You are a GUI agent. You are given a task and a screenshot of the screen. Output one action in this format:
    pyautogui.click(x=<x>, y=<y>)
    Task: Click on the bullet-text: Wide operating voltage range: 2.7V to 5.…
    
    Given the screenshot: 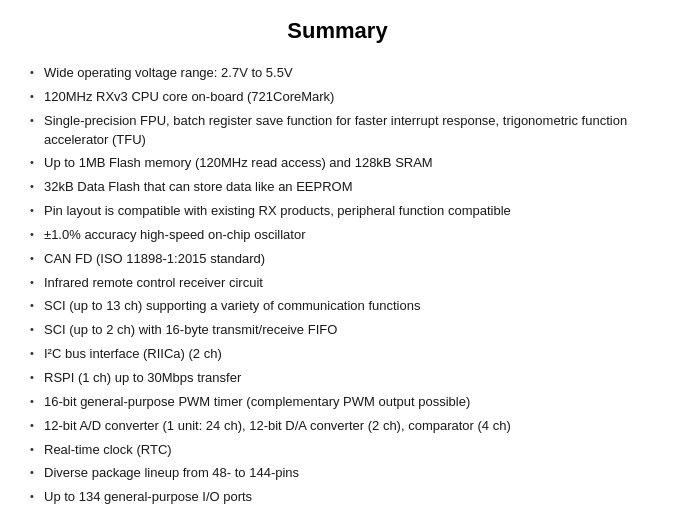 What is the action you would take?
    pyautogui.click(x=344, y=74)
    